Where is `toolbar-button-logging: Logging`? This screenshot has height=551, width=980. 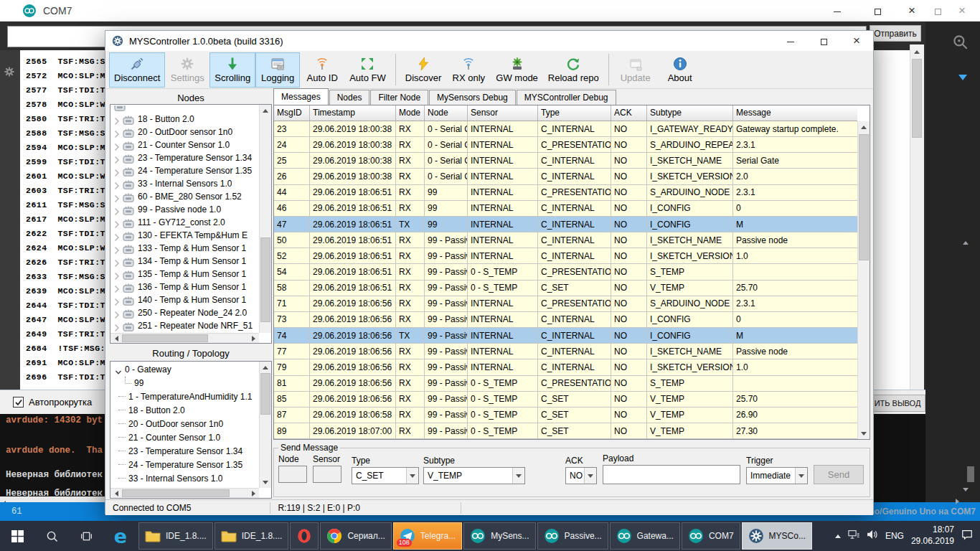
toolbar-button-logging: Logging is located at coordinates (278, 70).